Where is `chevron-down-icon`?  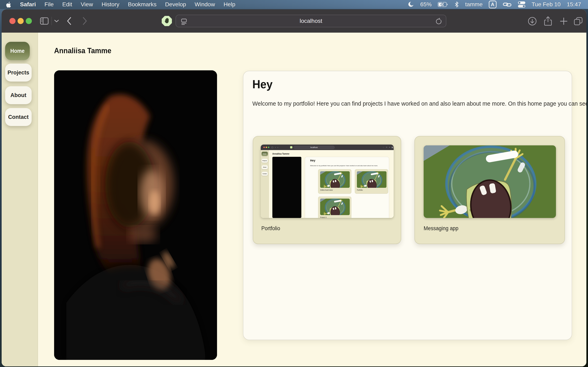
chevron-down-icon is located at coordinates (57, 21).